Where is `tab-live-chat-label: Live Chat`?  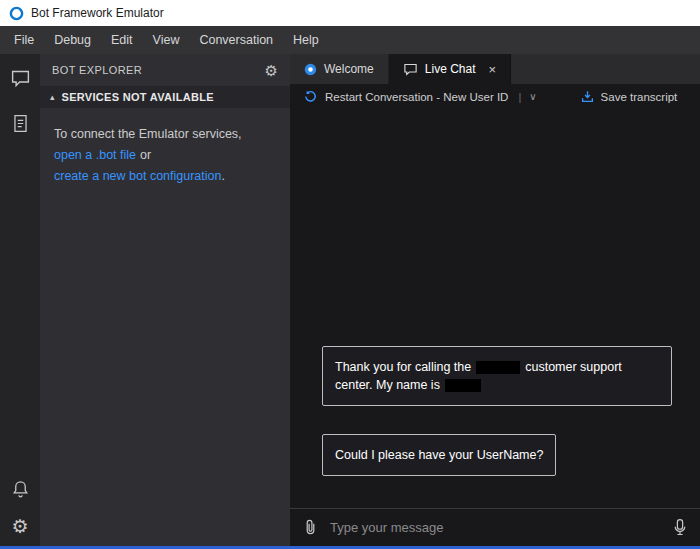
tab-live-chat-label: Live Chat is located at coordinates (450, 69).